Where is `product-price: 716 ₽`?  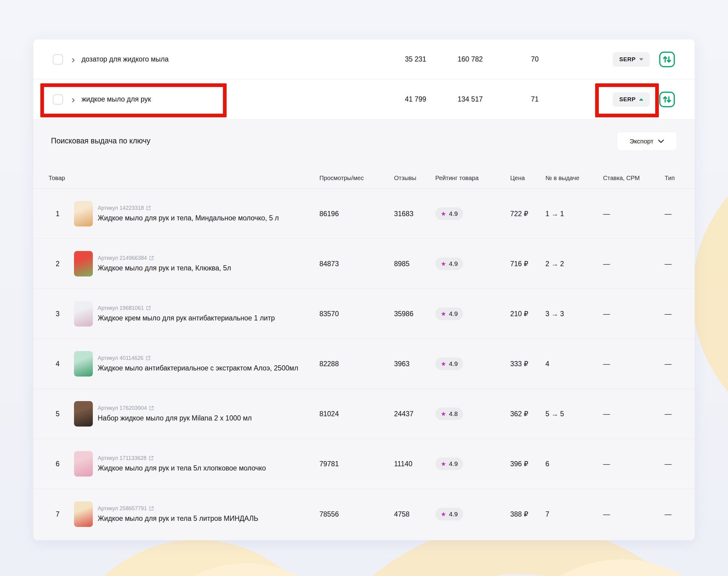
product-price: 716 ₽ is located at coordinates (519, 264).